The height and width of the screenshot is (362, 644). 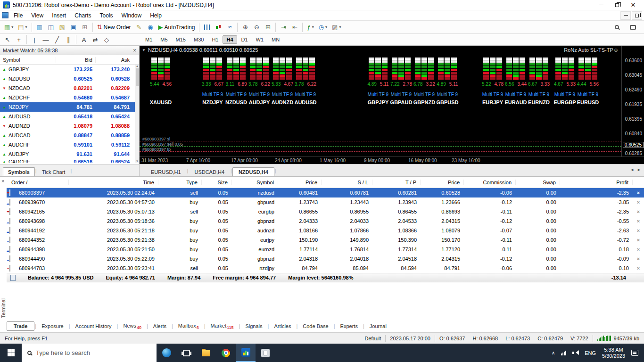 I want to click on column-header-s-l: S / L, so click(x=347, y=182).